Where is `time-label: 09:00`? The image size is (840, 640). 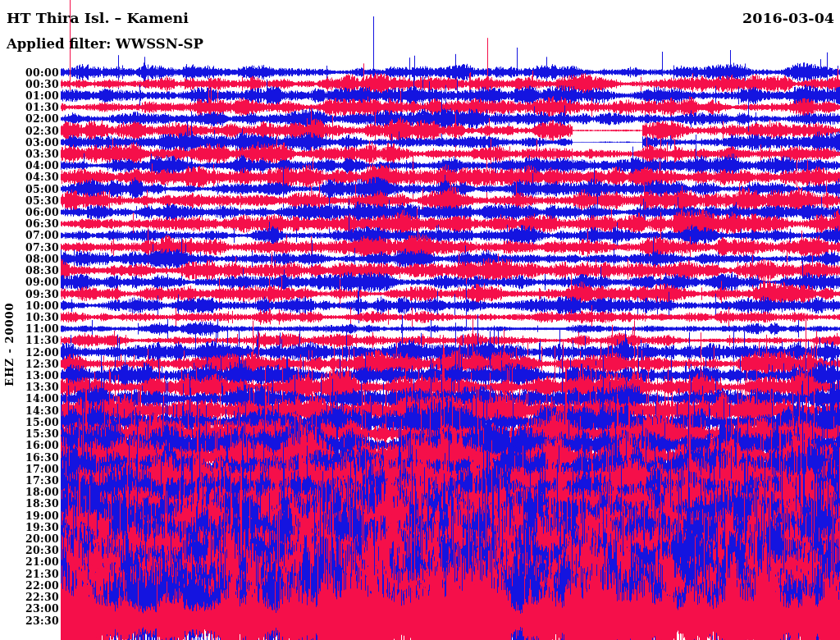
time-label: 09:00 is located at coordinates (30, 282).